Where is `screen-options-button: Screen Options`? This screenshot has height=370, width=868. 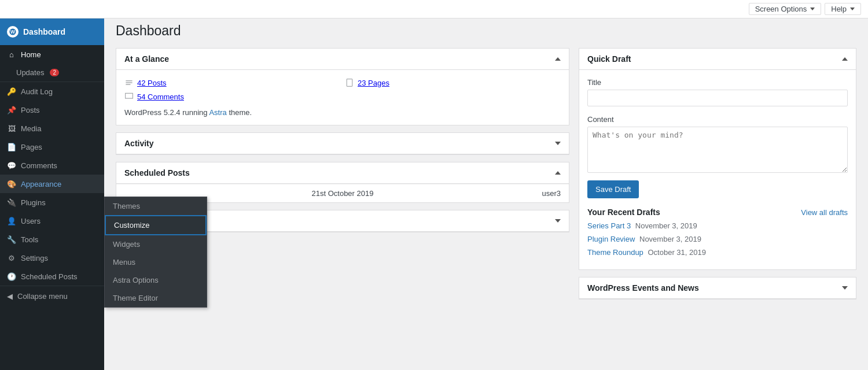 screen-options-button: Screen Options is located at coordinates (785, 9).